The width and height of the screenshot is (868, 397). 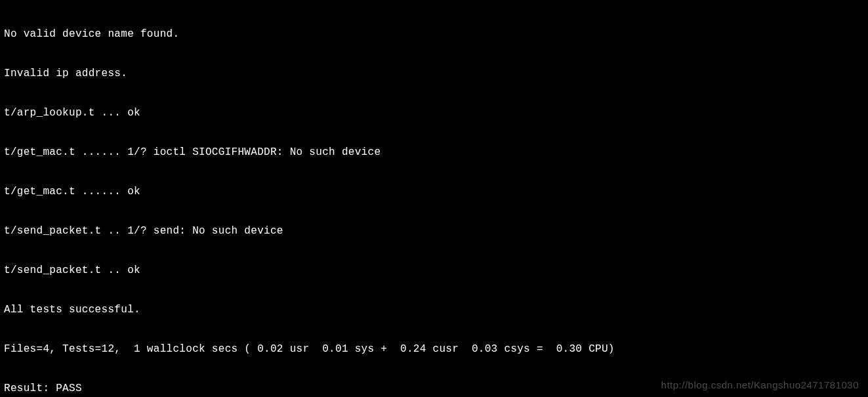 What do you see at coordinates (434, 73) in the screenshot?
I see `output-line: Invalid ip address.` at bounding box center [434, 73].